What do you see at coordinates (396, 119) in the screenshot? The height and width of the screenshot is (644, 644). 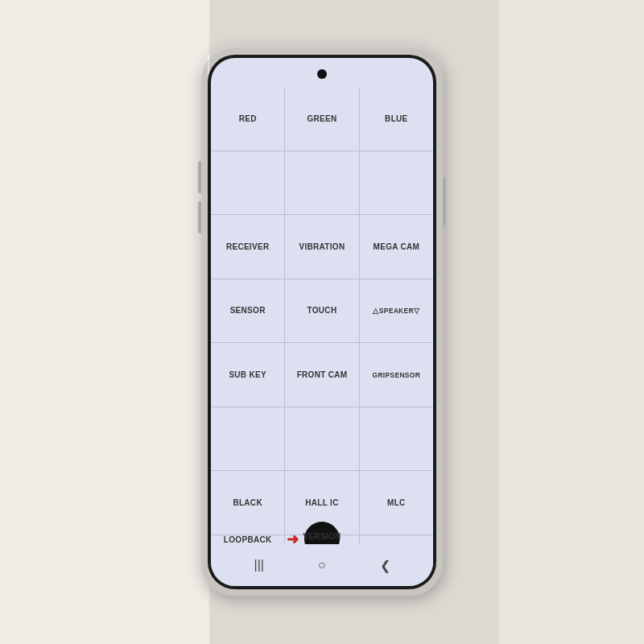 I see `grid-cell-blue: BLUE` at bounding box center [396, 119].